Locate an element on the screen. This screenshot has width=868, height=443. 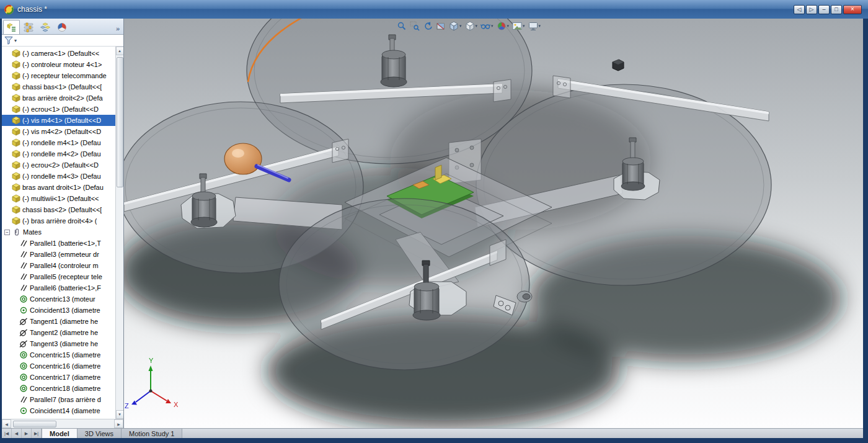
hide-show-items-button: ▾ is located at coordinates (487, 26).